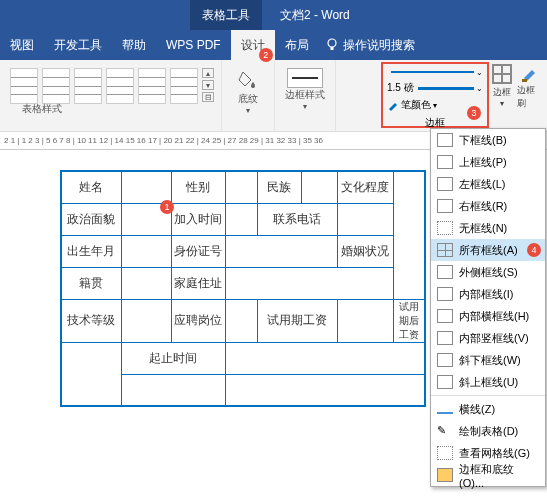 Image resolution: width=547 pixels, height=500 pixels. I want to click on menu-diag-up: 斜上框线(U), so click(488, 382).